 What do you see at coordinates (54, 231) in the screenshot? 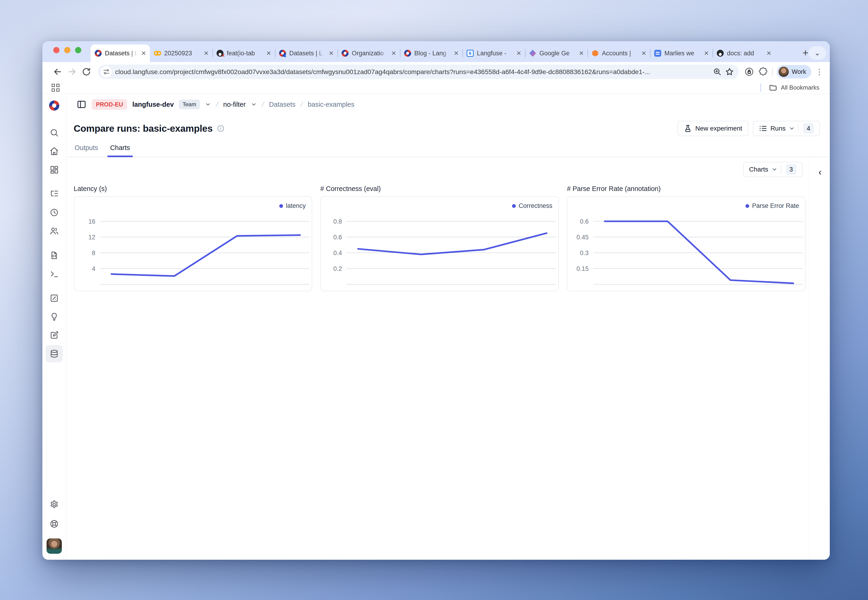
I see `sidebar-item-users` at bounding box center [54, 231].